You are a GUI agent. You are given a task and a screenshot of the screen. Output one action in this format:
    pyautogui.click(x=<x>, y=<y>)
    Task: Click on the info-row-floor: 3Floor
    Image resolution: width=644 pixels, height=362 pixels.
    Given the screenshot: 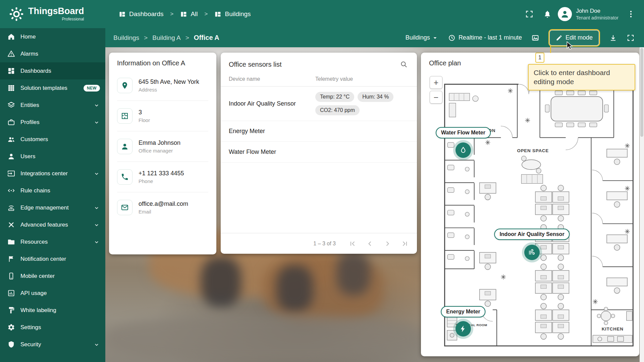 What is the action you would take?
    pyautogui.click(x=163, y=116)
    